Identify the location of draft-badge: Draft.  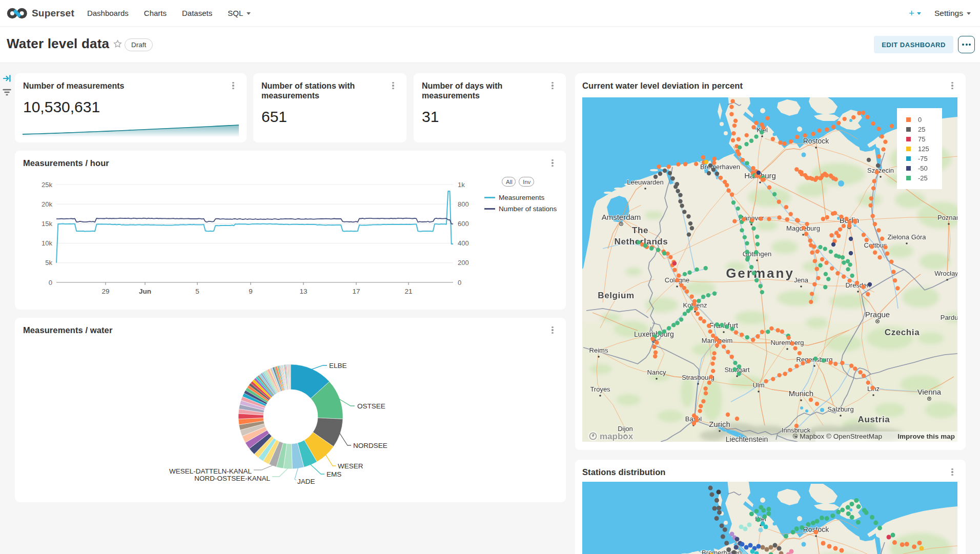
(138, 45).